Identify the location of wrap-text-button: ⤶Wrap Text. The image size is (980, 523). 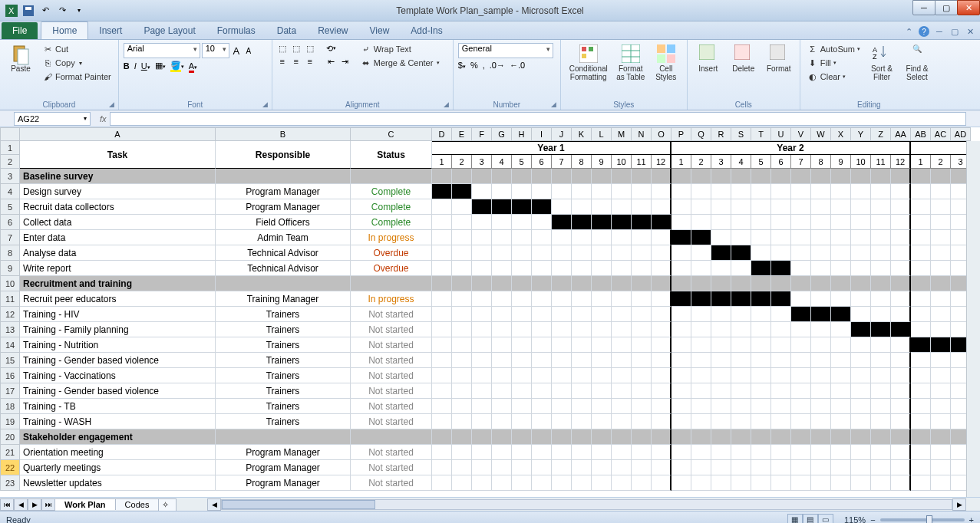
(401, 49).